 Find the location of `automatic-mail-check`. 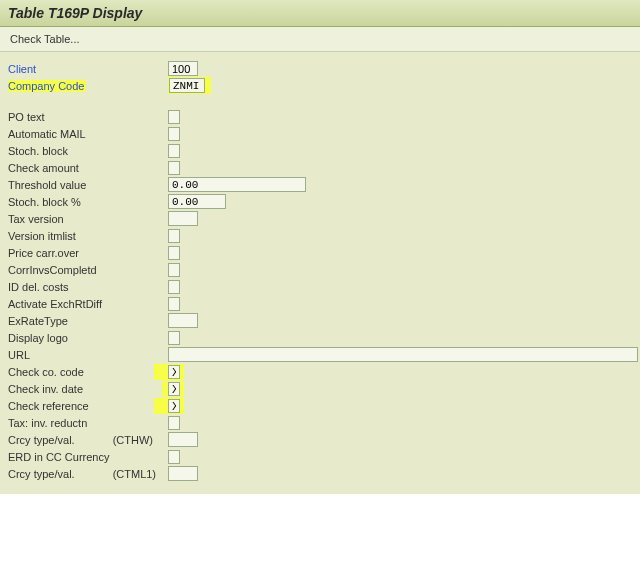

automatic-mail-check is located at coordinates (174, 134).